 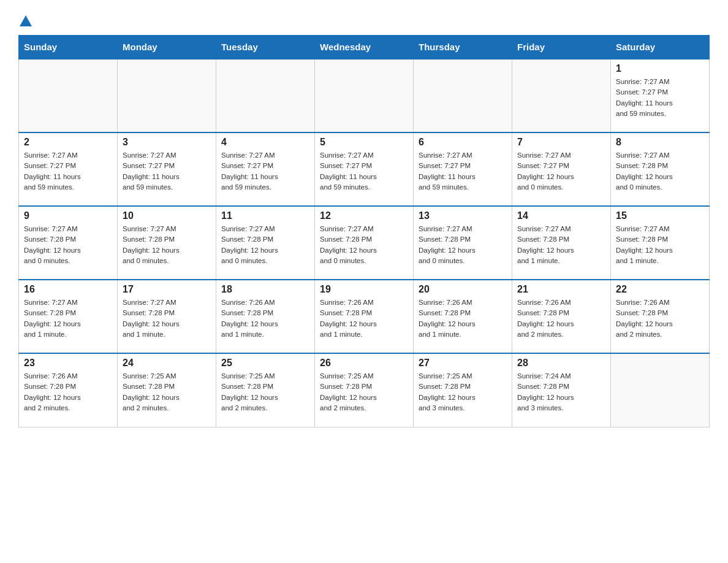 I want to click on calendar-cell: 23Sunrise: 7:26 AM Sunset: 7:28 PM Dayli…, so click(x=69, y=390).